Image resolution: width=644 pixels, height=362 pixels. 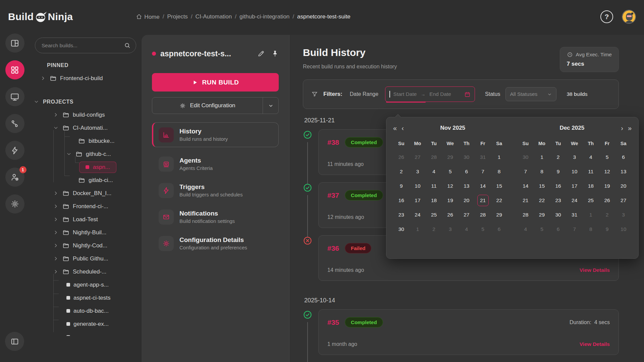 What do you see at coordinates (215, 82) in the screenshot?
I see `run-build-button: RUN BUILD` at bounding box center [215, 82].